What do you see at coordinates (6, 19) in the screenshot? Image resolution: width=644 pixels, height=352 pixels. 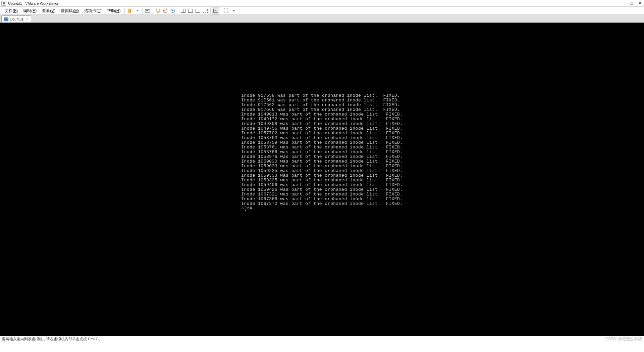 I see `vm-icon` at bounding box center [6, 19].